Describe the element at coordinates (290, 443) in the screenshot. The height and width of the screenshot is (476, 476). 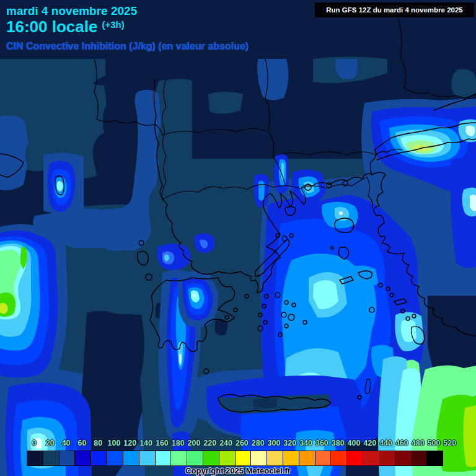
I see `legend-tick: 320` at that location.